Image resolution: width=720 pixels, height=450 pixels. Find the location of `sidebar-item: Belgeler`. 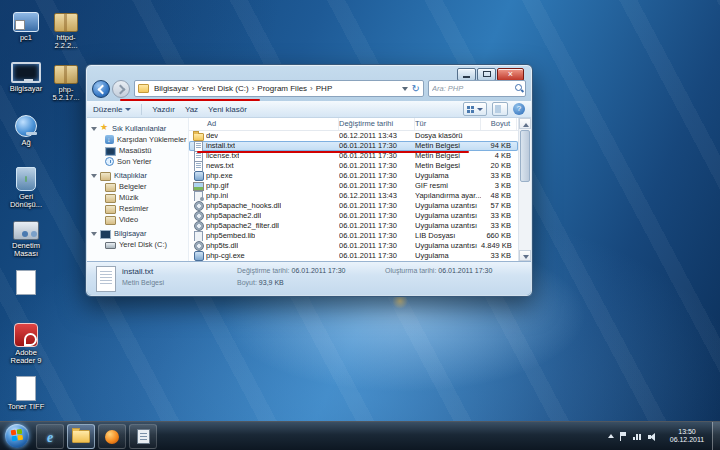

sidebar-item: Belgeler is located at coordinates (138, 186).